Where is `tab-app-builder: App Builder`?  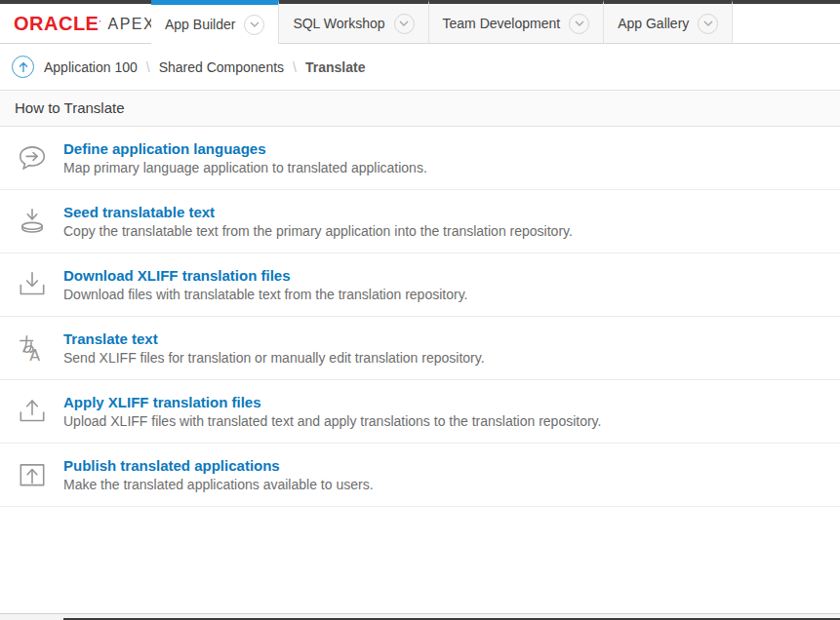 tab-app-builder: App Builder is located at coordinates (215, 21).